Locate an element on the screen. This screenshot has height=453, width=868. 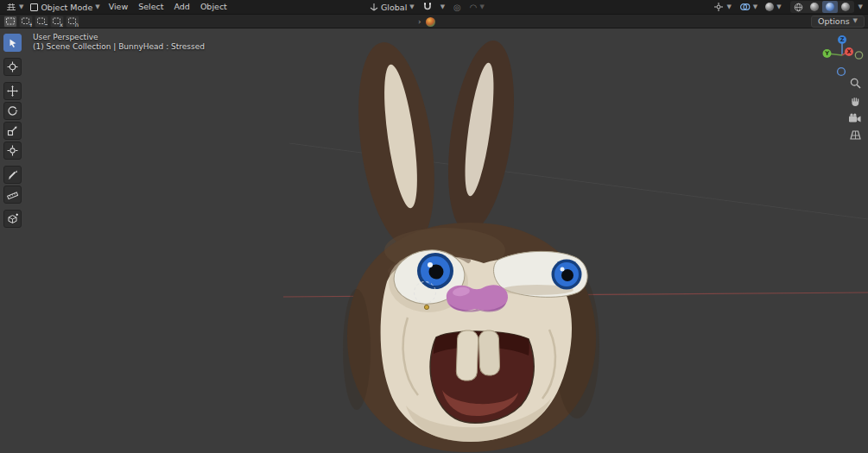
select-mode-set-button is located at coordinates (10, 22).